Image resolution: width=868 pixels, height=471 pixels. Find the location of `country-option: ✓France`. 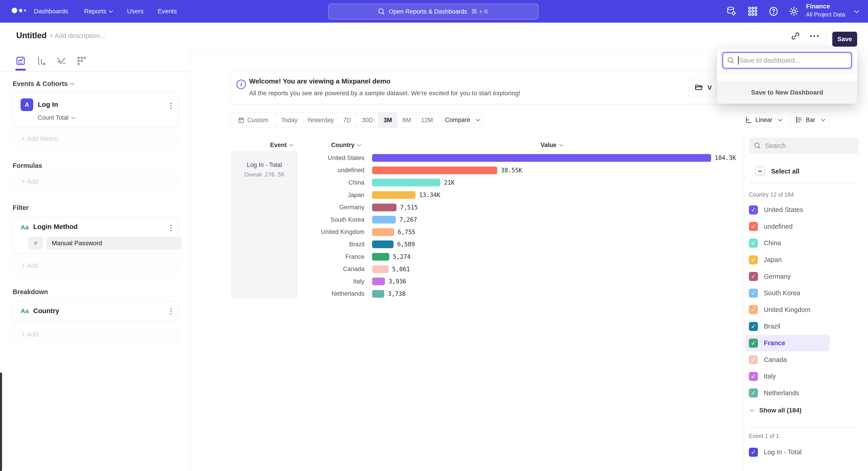

country-option: ✓France is located at coordinates (788, 343).